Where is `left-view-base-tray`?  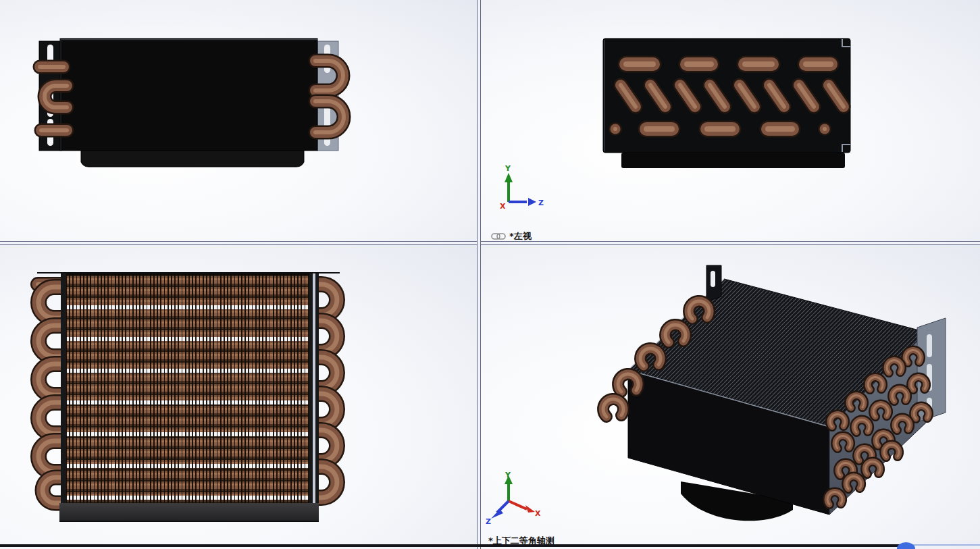
left-view-base-tray is located at coordinates (733, 161).